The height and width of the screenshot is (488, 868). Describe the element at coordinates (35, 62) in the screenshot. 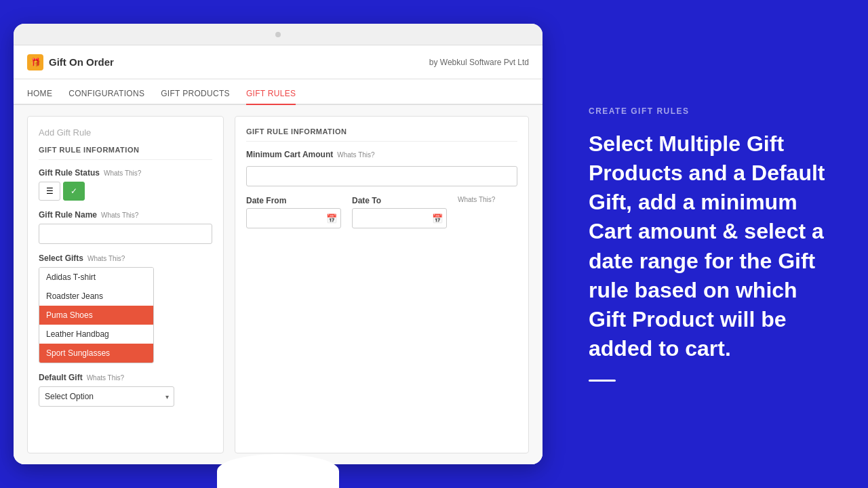

I see `logo-icon: 🎁` at that location.